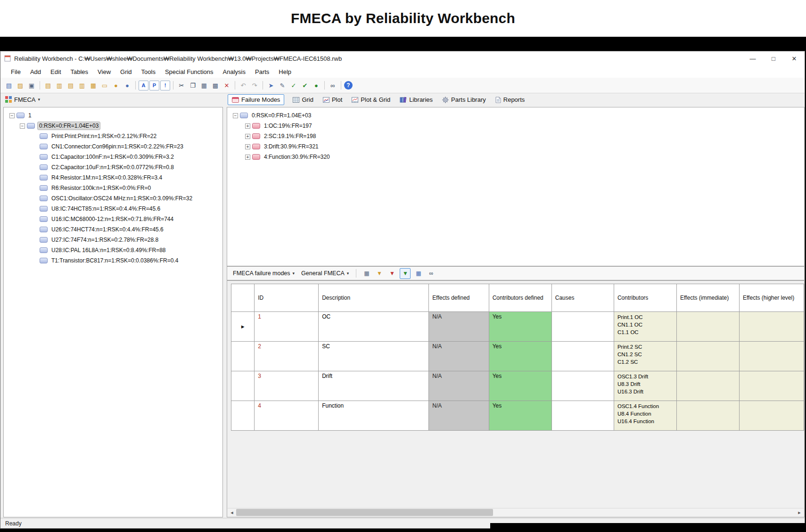 The image size is (806, 532). What do you see at coordinates (16, 72) in the screenshot?
I see `menu-file: File` at bounding box center [16, 72].